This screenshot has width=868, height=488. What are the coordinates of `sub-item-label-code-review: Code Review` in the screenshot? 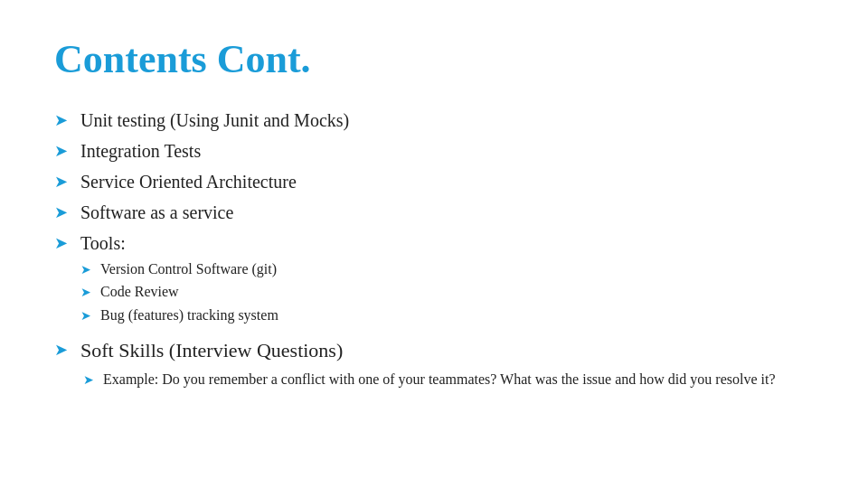 It's located at (139, 292).